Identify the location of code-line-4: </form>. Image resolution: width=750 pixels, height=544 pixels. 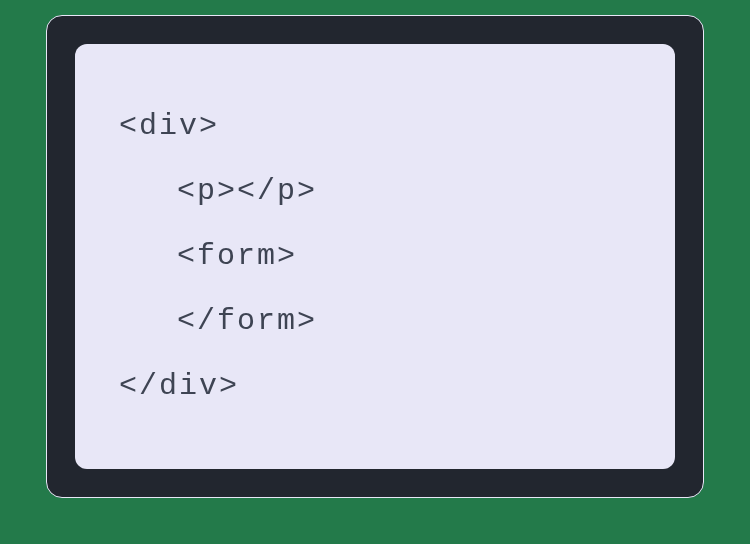
(375, 322).